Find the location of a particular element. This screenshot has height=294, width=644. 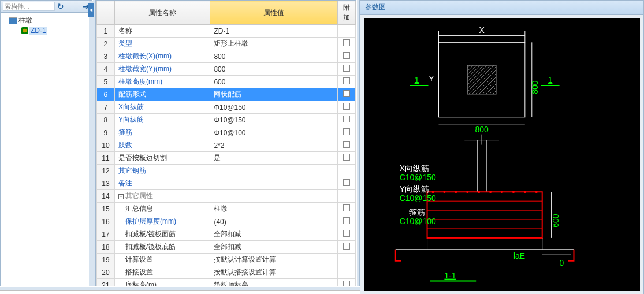

prop-value: (40) is located at coordinates (274, 222).